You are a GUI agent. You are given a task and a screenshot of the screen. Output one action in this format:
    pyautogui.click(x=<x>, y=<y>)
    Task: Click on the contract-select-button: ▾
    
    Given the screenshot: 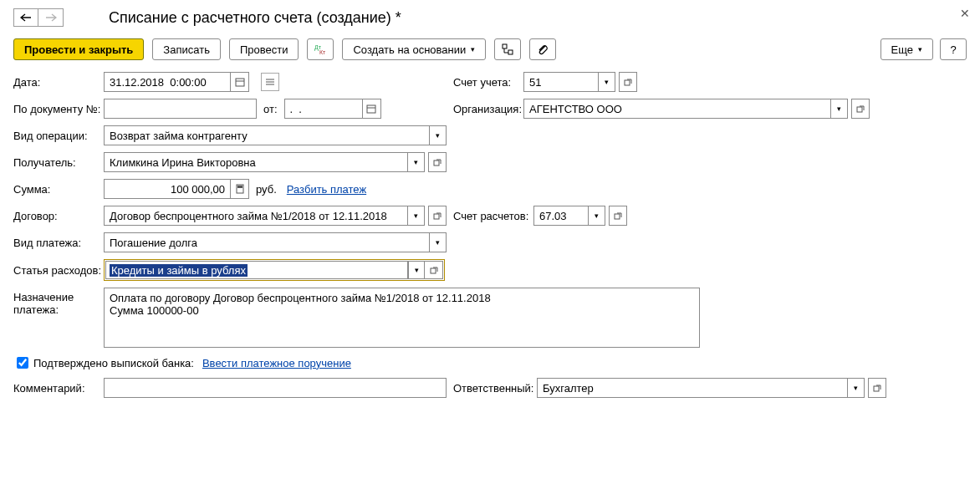 What is the action you would take?
    pyautogui.click(x=416, y=216)
    